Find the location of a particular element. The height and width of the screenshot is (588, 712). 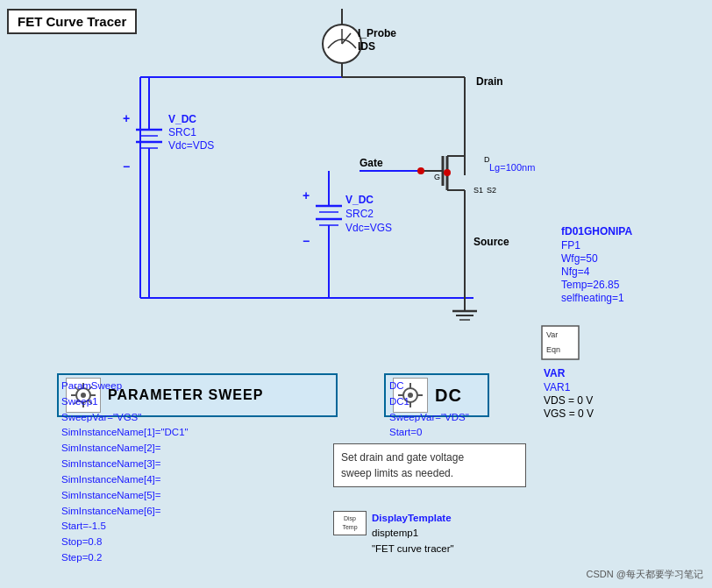

svg-text: Source is located at coordinates (491, 242).